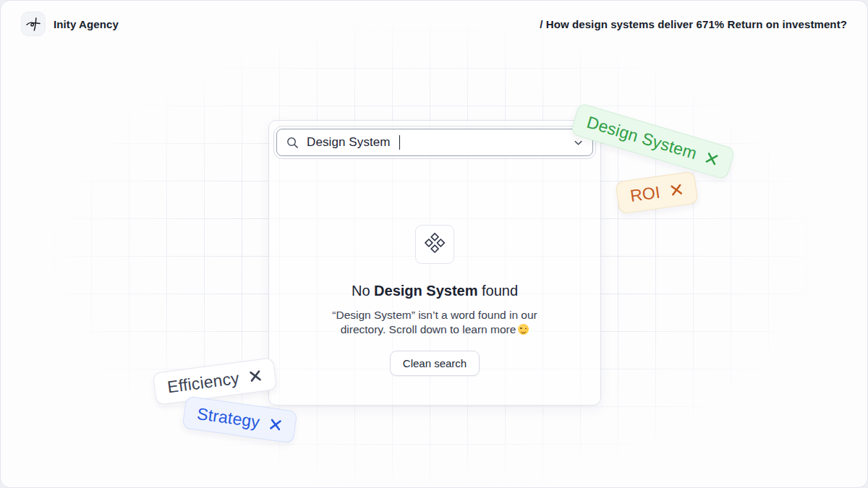 Image resolution: width=868 pixels, height=488 pixels. Describe the element at coordinates (434, 322) in the screenshot. I see `empty-state-description: “Design System” isn’t a word found in ou…` at that location.